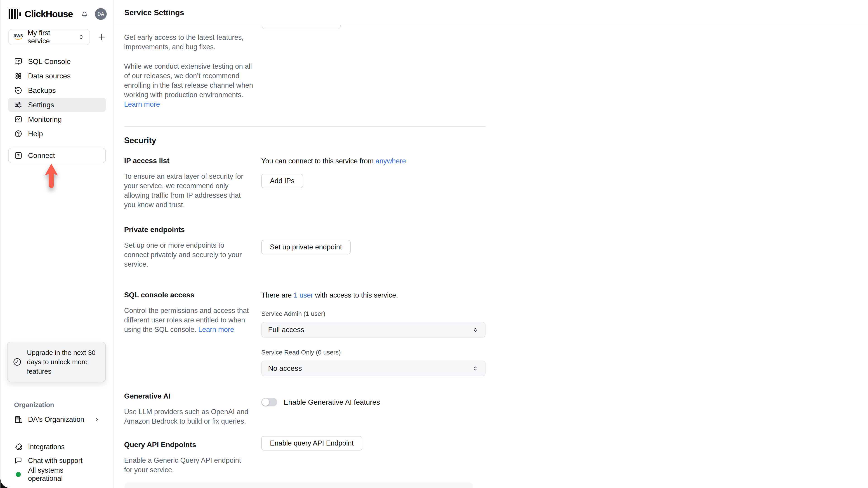  What do you see at coordinates (57, 415) in the screenshot?
I see `sidebar-bottom: Upgrade in the next 30 days to unlock mo…` at bounding box center [57, 415].